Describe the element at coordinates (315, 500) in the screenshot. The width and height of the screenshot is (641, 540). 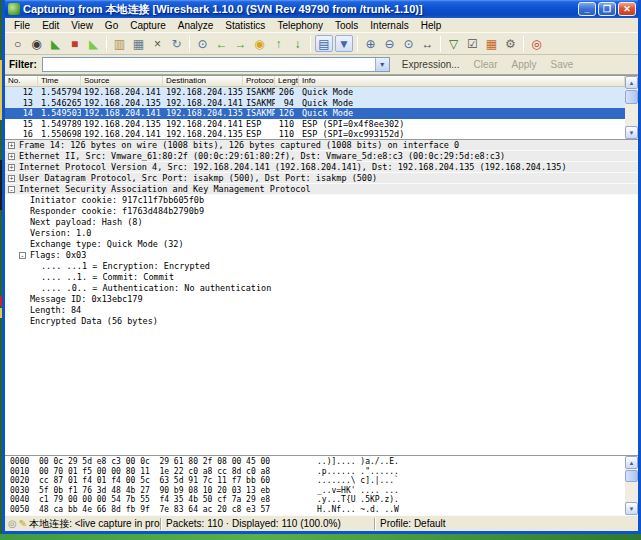
I see `hex-line: 0040c1 79 00 00 00 54 7b 55 f4 35 4b 50 …` at that location.